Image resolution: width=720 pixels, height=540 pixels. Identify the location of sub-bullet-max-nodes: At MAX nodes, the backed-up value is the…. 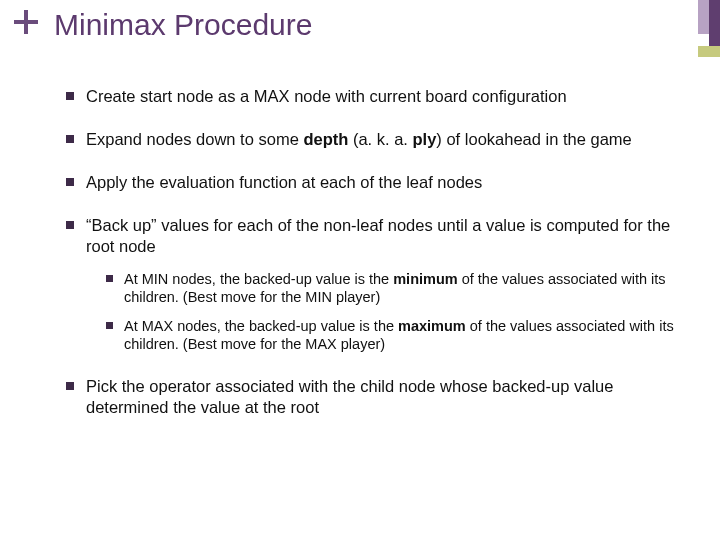
(393, 336).